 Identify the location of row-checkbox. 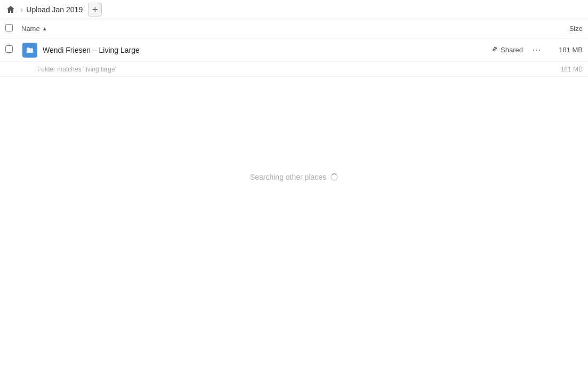
(9, 49).